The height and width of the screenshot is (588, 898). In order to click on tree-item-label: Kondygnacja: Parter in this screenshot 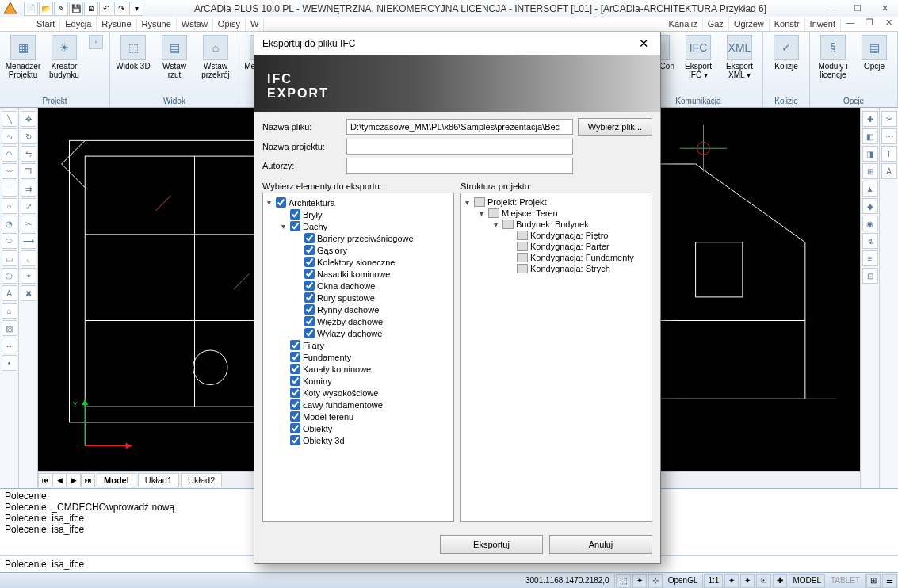, I will do `click(570, 246)`.